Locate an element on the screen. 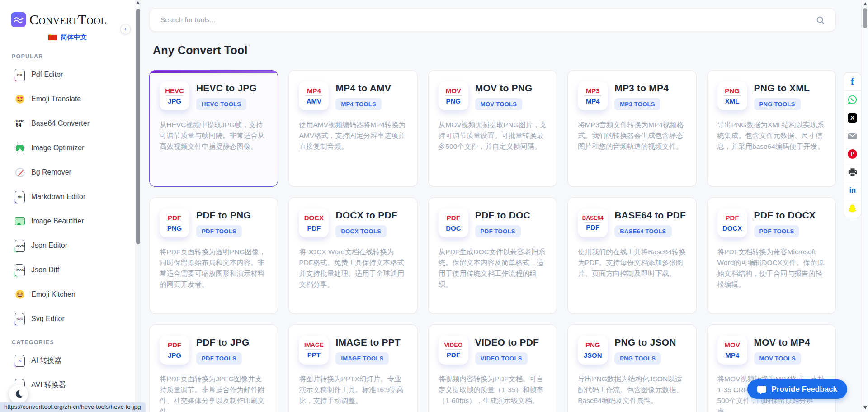 The height and width of the screenshot is (412, 868). facebook-share-button: f is located at coordinates (853, 82).